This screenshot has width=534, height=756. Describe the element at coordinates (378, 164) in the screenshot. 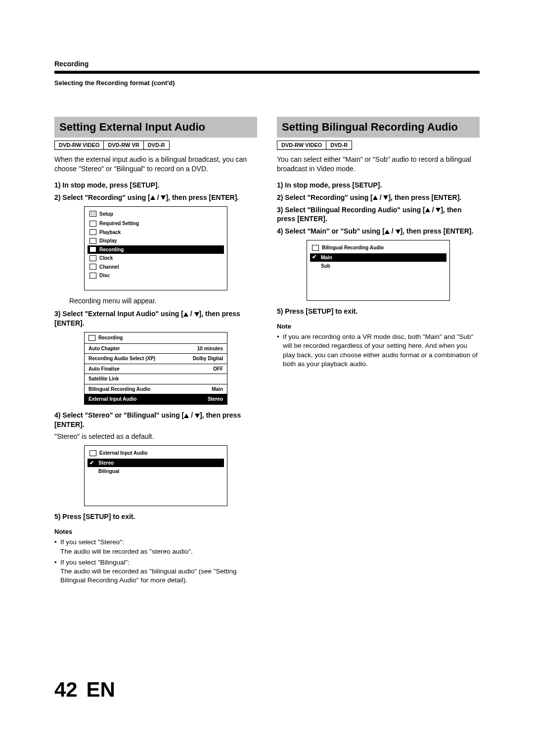

I see `intro-text: You can select either "Main" or "Sub" au…` at that location.